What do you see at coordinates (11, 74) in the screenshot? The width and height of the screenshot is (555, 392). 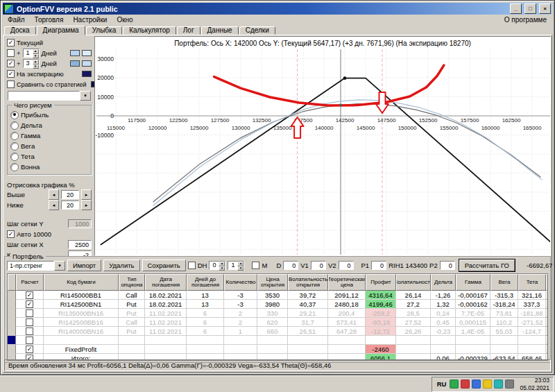 I see `expiration-checkbox: ✓` at bounding box center [11, 74].